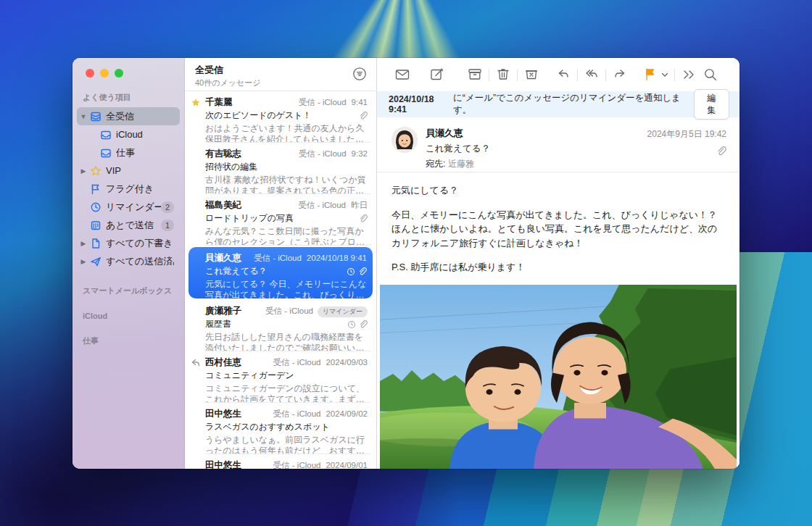  What do you see at coordinates (128, 316) in the screenshot?
I see `sidebar-section-icloud: iCloud` at bounding box center [128, 316].